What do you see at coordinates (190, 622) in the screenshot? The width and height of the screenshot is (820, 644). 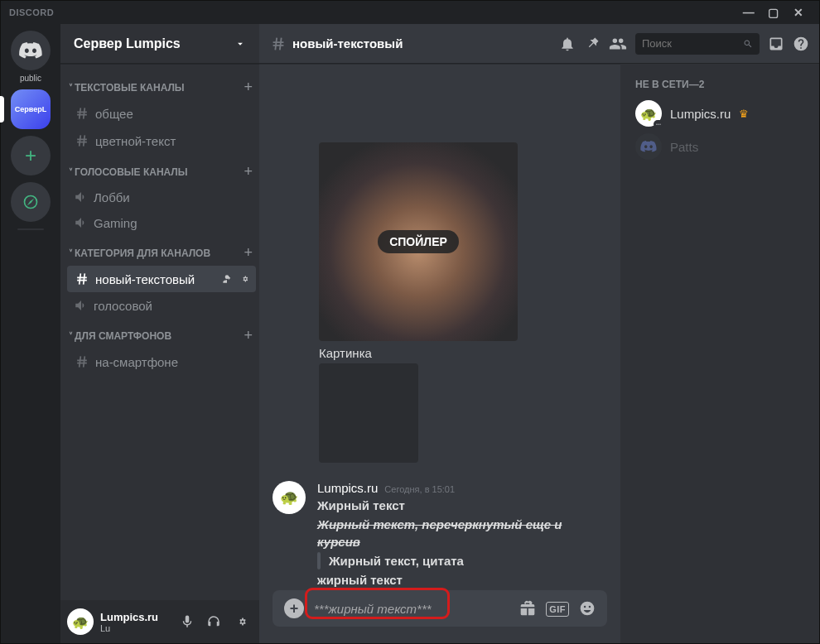 I see `mute-button` at bounding box center [190, 622].